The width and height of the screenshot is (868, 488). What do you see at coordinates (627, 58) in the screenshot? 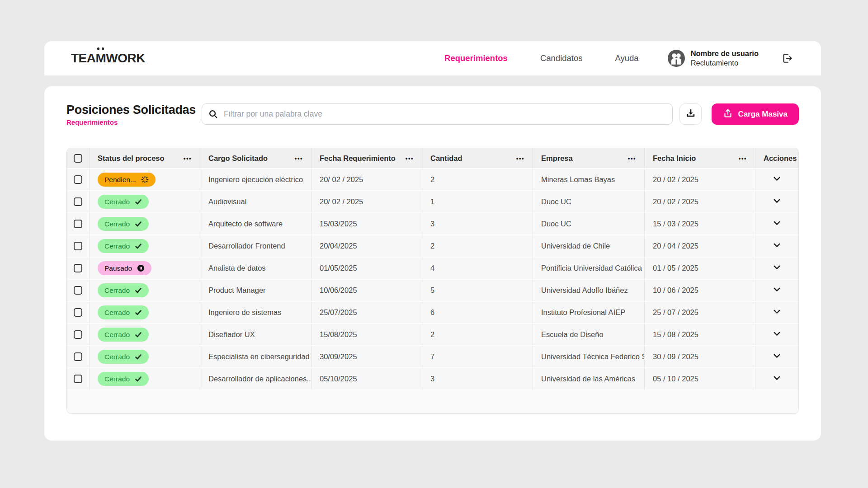
I see `nav-item-ayuda: Ayuda` at bounding box center [627, 58].